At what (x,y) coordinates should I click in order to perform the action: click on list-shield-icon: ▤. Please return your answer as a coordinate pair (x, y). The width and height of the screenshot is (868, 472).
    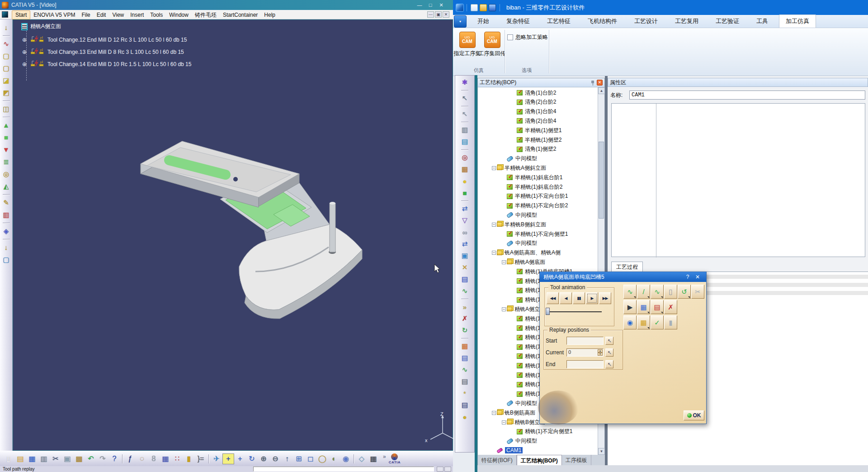
    Looking at the image, I should click on (465, 358).